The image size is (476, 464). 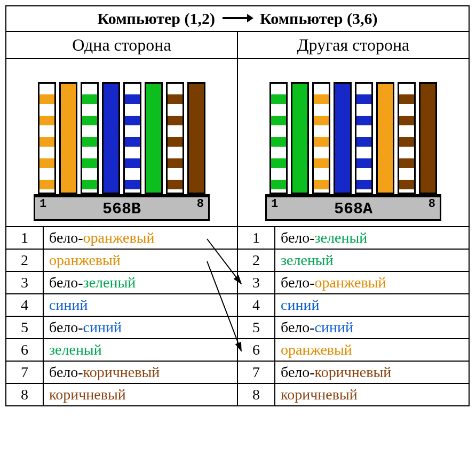 I want to click on connector-568b: 1 8 568B, so click(x=122, y=151).